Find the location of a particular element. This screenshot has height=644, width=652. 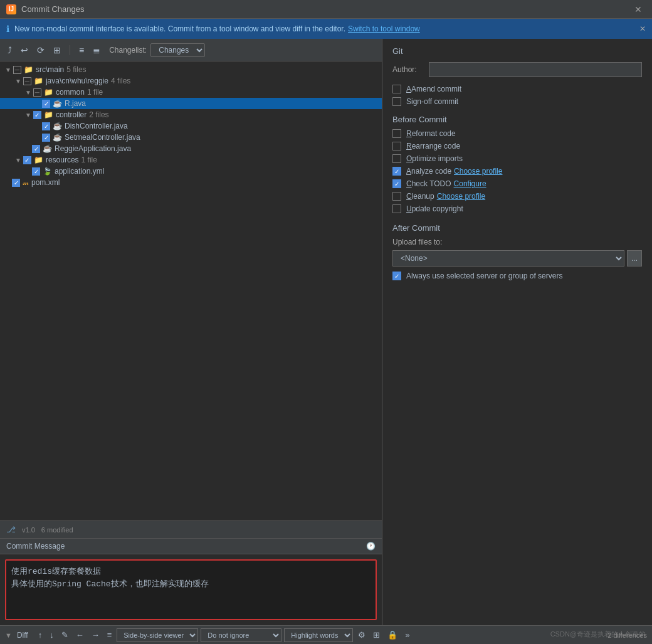

checktodo-row: ✓ Check TODO Configure is located at coordinates (517, 184).